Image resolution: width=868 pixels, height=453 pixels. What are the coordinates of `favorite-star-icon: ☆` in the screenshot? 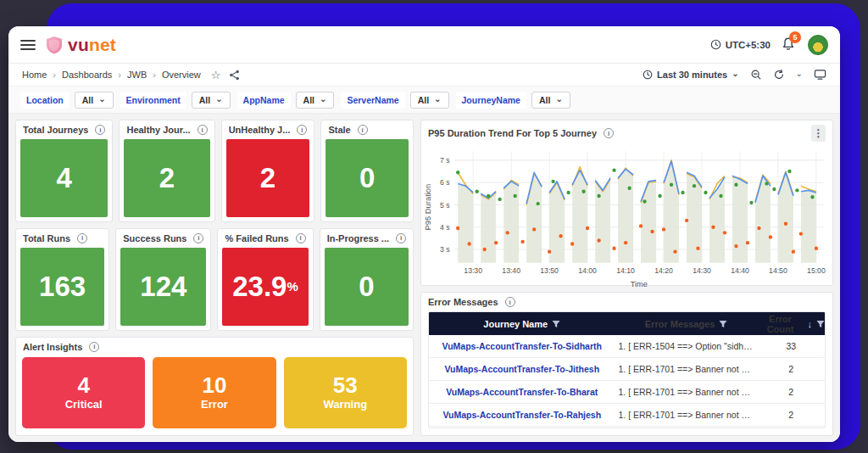 It's located at (216, 75).